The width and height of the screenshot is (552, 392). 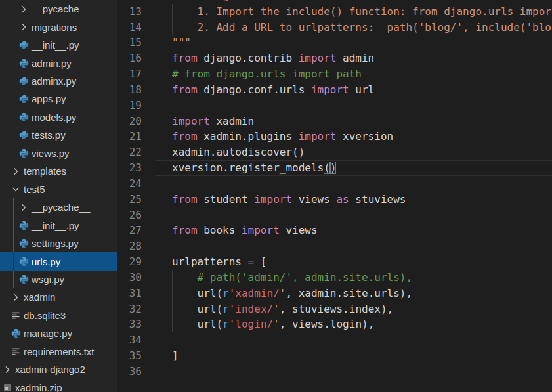 I want to click on explorer-item-label: tests.py, so click(x=49, y=135).